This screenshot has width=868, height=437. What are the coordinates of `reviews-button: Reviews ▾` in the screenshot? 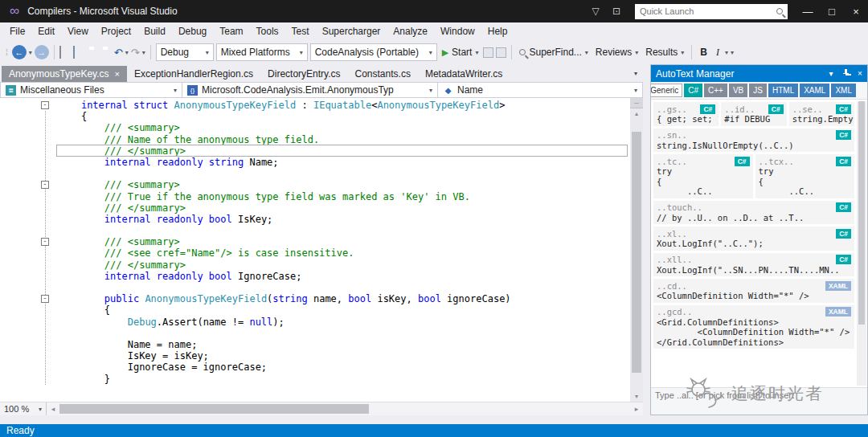 It's located at (617, 52).